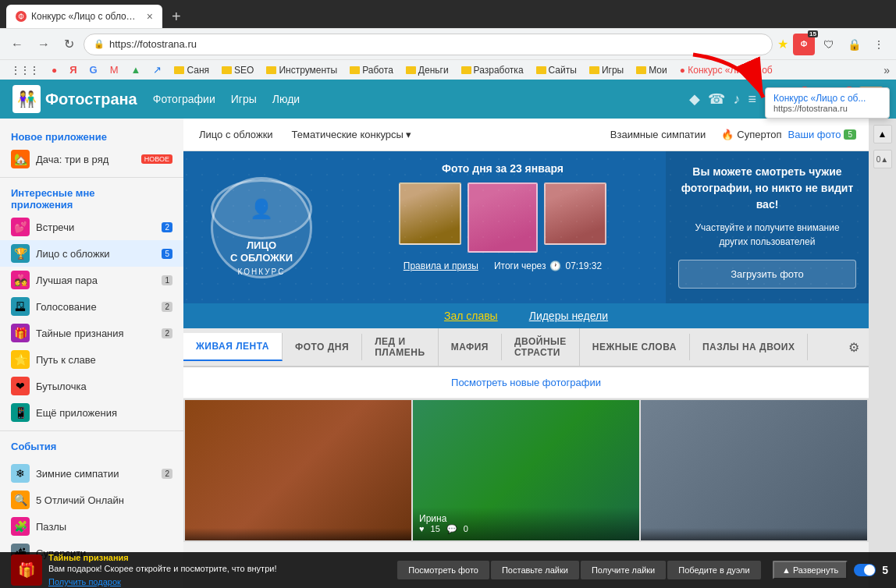 Image resolution: width=896 pixels, height=588 pixels. What do you see at coordinates (92, 500) in the screenshot?
I see `sidebar-item-5otlichiy: 🔍 5 Отличий Онлайн` at bounding box center [92, 500].